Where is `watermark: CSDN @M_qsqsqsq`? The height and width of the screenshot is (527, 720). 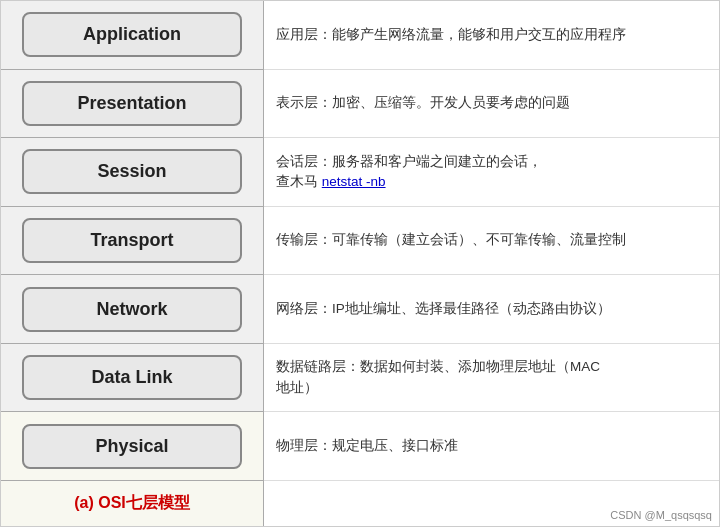 watermark: CSDN @M_qsqsqsq is located at coordinates (661, 515).